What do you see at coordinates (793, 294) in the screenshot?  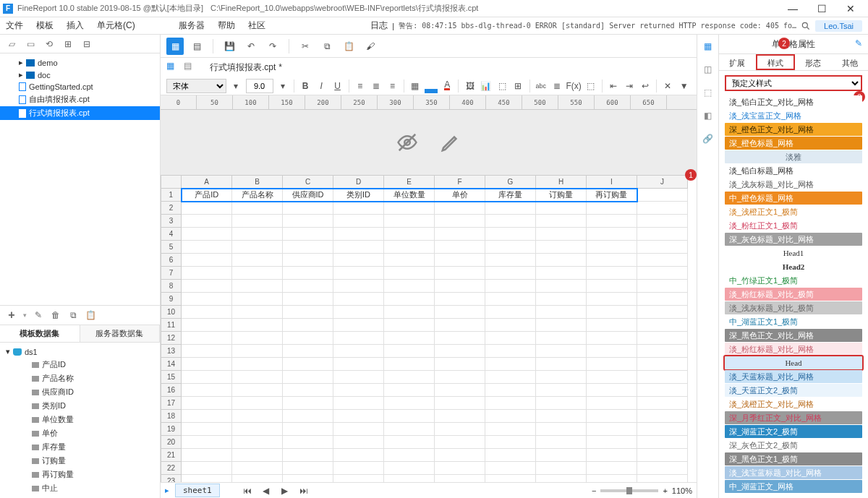 I see `style-preset-item: 淡_粉红标题_对比_极简` at bounding box center [793, 294].